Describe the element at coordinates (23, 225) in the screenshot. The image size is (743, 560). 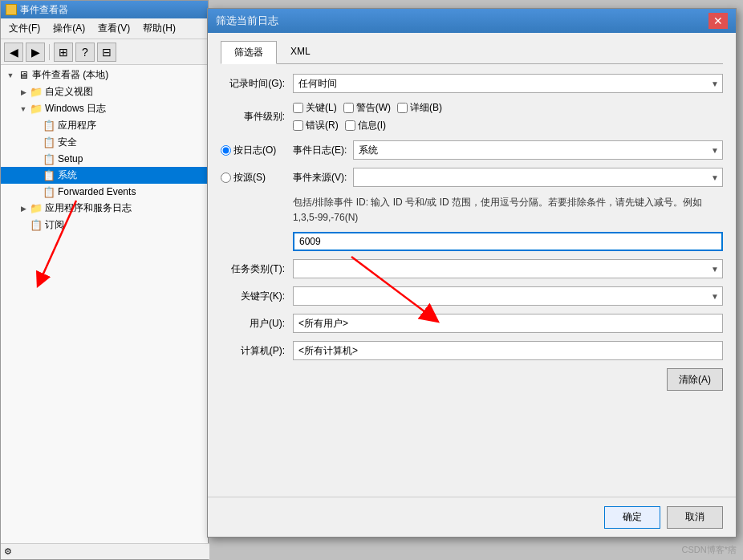
I see `expand-icon-sub` at that location.